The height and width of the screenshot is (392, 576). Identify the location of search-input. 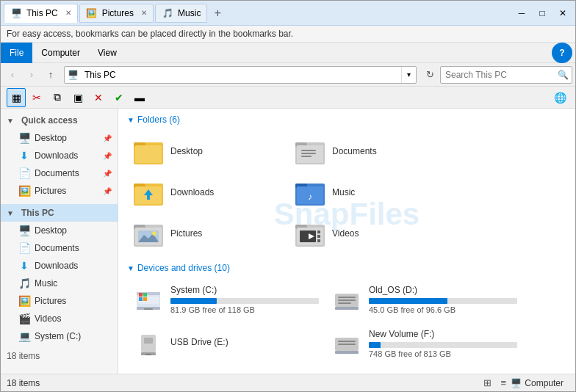
(497, 75).